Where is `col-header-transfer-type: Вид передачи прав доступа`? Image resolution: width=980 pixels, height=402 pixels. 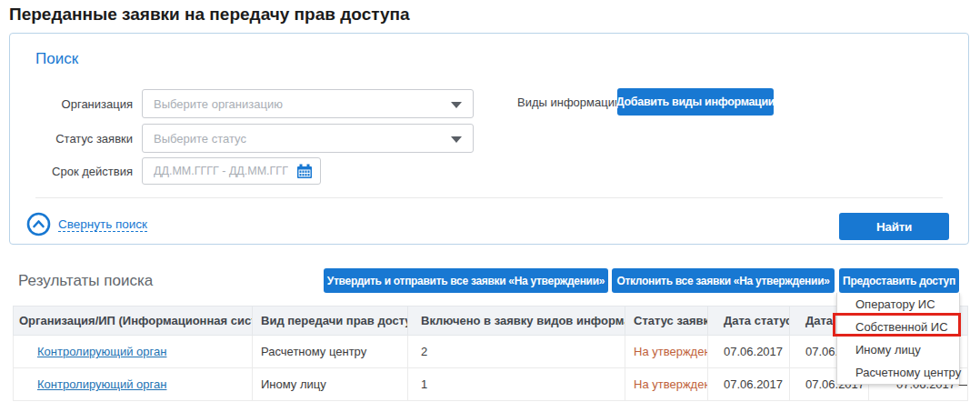 col-header-transfer-type: Вид передачи прав доступа is located at coordinates (331, 321).